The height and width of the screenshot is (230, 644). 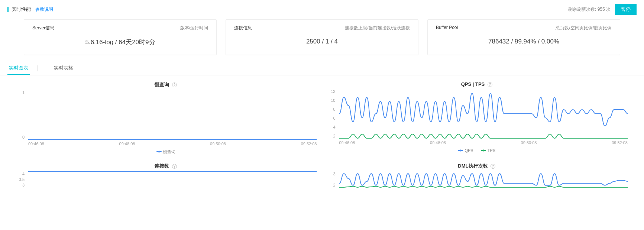 I want to click on tab-separator, so click(x=37, y=68).